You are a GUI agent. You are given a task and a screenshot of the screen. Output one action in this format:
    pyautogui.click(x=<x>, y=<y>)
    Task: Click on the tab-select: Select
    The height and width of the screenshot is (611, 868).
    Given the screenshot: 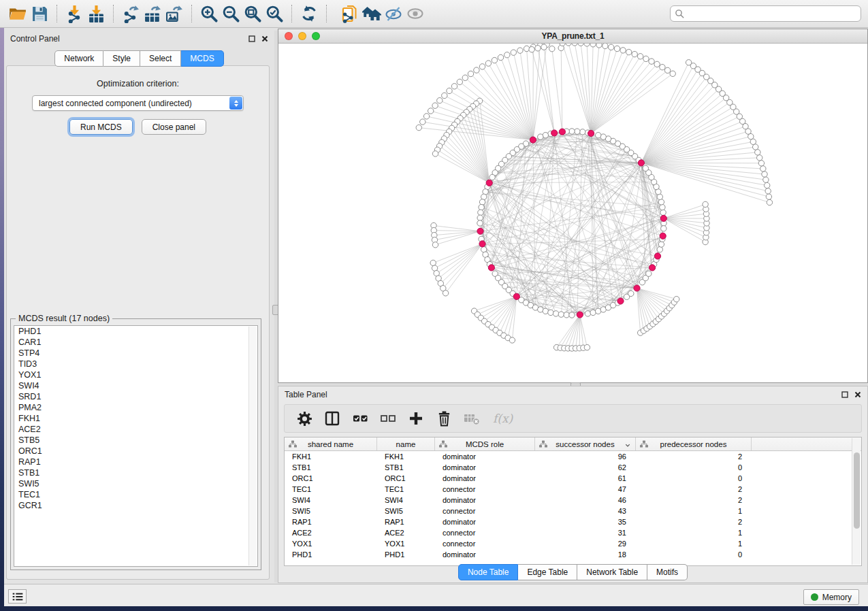 What is the action you would take?
    pyautogui.click(x=161, y=59)
    